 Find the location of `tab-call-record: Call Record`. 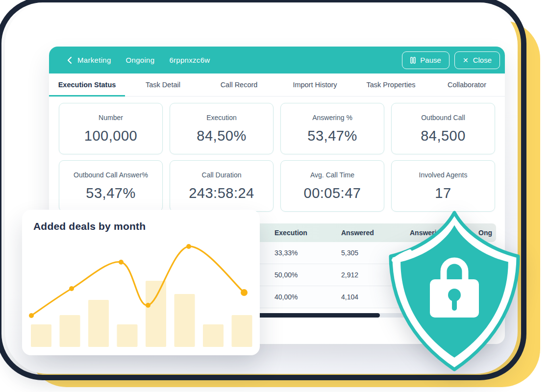

tab-call-record: Call Record is located at coordinates (239, 85).